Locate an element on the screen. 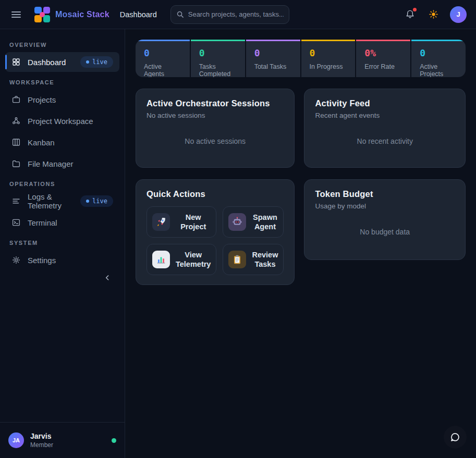 This screenshot has height=458, width=476. stats-row: 0 Active Agents 0 Tasks Completed 0 Tota… is located at coordinates (300, 58).